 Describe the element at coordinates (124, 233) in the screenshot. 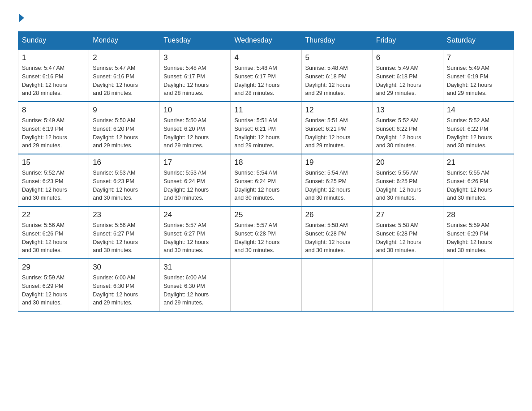

I see `calendar-cell: 23 Sunrise: 5:56 AM Sunset: 6:27 PM Dayl…` at that location.